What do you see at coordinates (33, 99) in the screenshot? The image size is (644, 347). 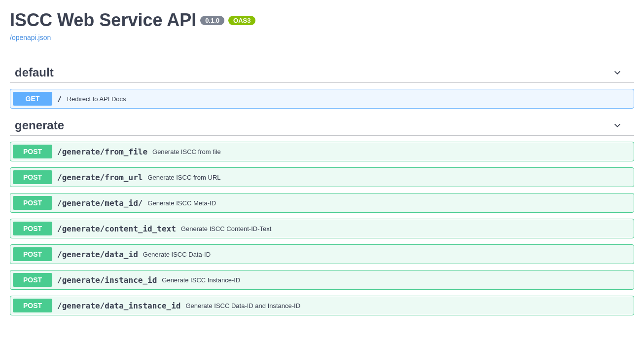 I see `method-badge: GET` at bounding box center [33, 99].